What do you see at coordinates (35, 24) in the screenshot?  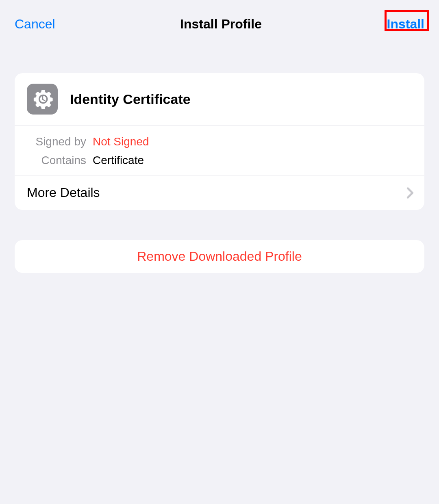 I see `cancel-button: Cancel` at bounding box center [35, 24].